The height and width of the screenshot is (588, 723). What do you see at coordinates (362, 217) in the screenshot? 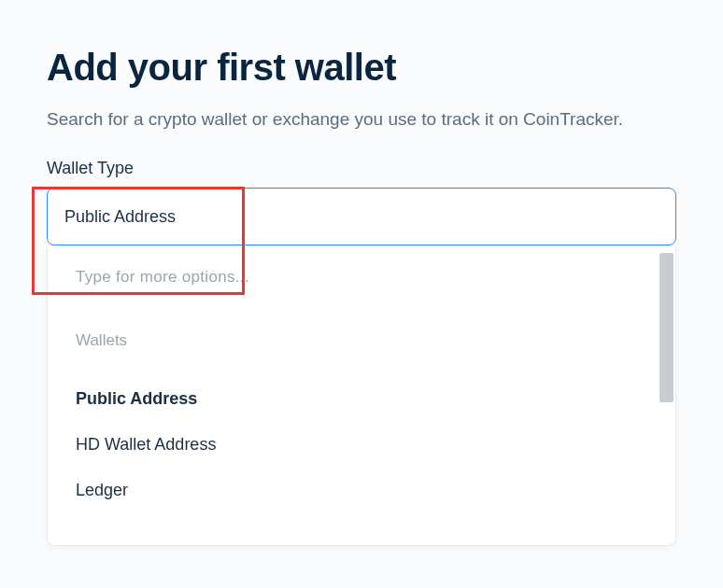
I see `wallet-type-input` at bounding box center [362, 217].